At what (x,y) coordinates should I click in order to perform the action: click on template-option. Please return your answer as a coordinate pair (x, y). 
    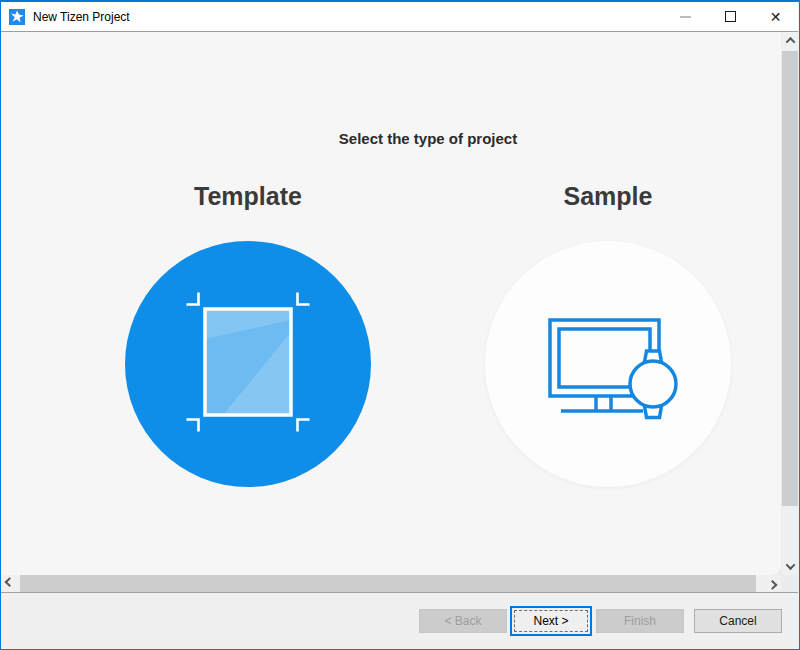
    Looking at the image, I should click on (248, 364).